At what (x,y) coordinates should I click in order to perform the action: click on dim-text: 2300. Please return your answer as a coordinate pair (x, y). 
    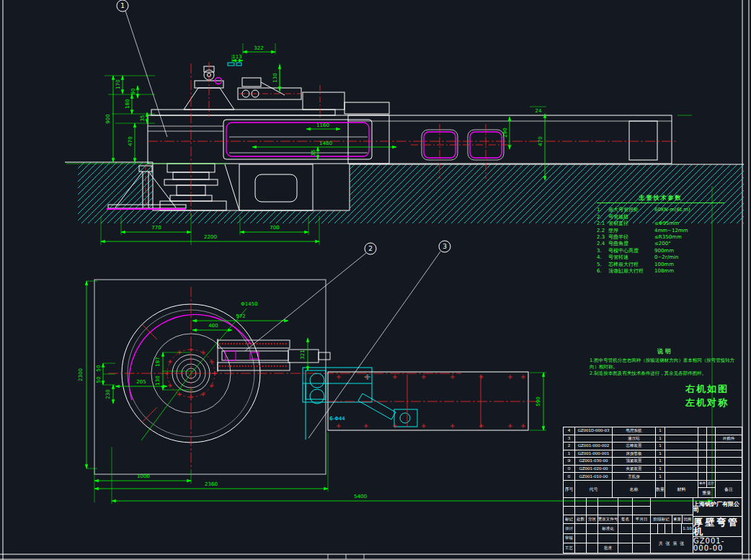
    Looking at the image, I should click on (81, 375).